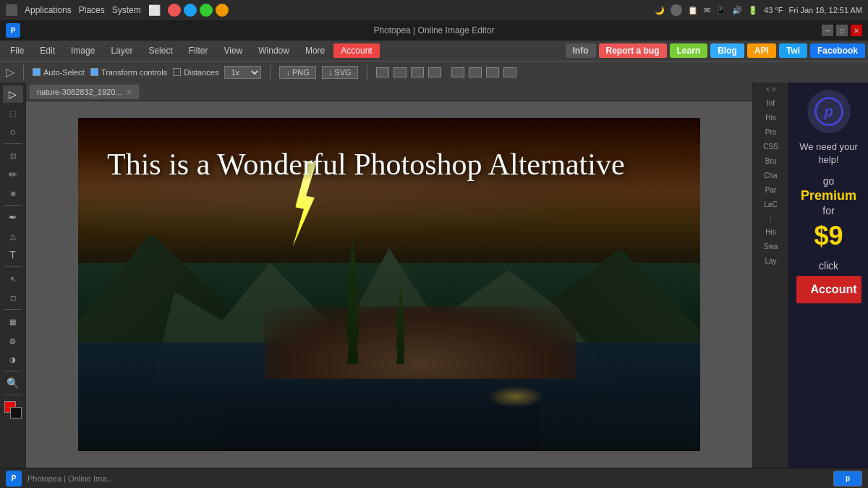 This screenshot has height=488, width=868. What do you see at coordinates (728, 51) in the screenshot?
I see `nav-blog-button: Blog` at bounding box center [728, 51].